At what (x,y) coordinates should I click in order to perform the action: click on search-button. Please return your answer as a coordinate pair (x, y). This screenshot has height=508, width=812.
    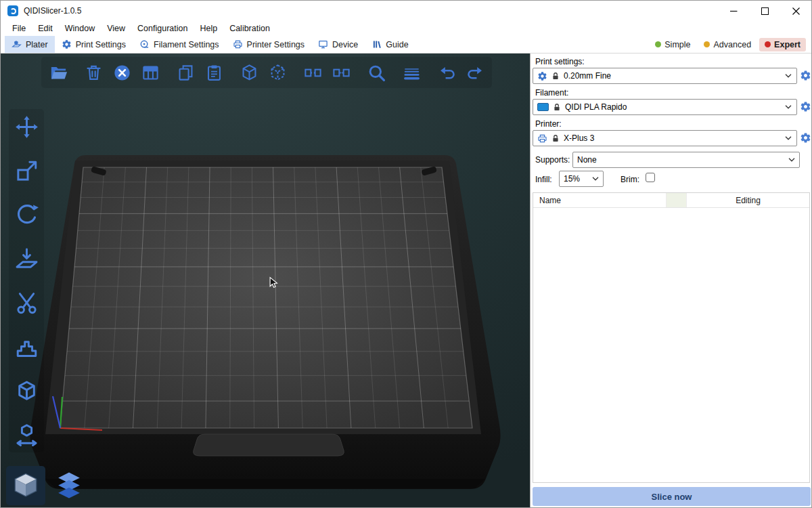
    Looking at the image, I should click on (376, 72).